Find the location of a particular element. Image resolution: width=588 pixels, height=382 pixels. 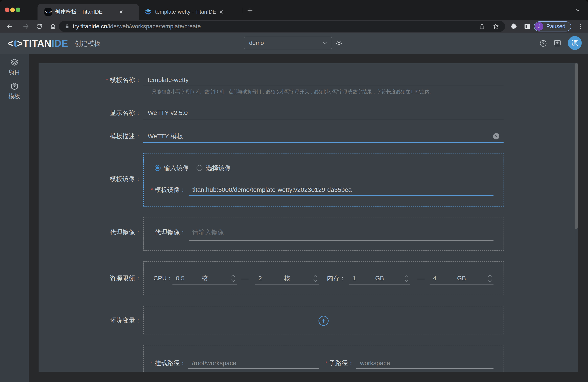

tab-search-chevron-icon is located at coordinates (578, 10).